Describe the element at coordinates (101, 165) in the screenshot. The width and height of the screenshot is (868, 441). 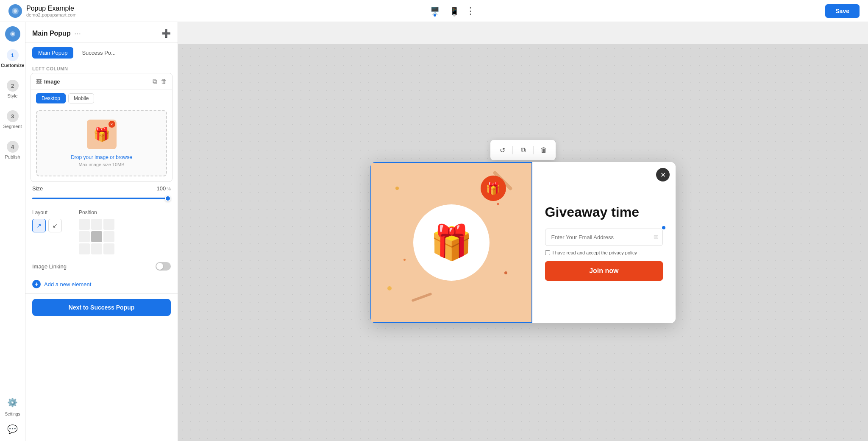
I see `upload-subtext: Max image size 10MB` at that location.